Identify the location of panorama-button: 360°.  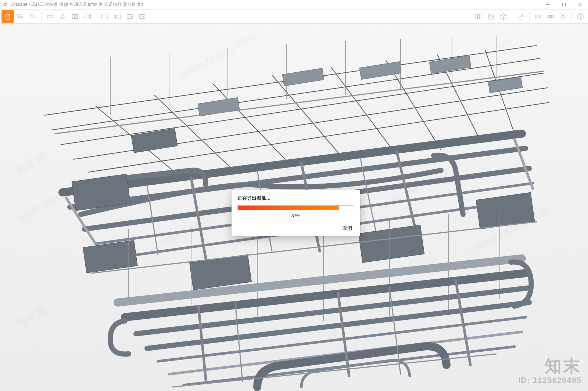
(130, 17).